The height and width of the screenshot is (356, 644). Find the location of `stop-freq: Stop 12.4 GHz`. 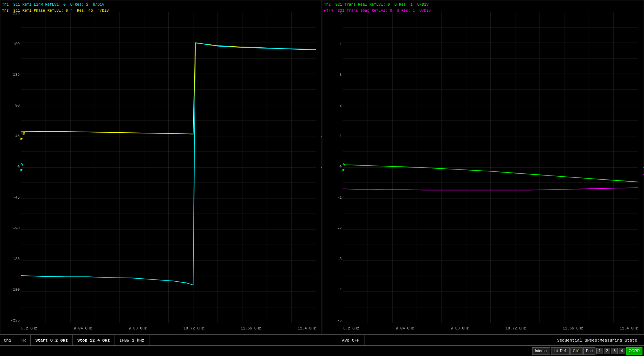

stop-freq: Stop 12.4 GHz is located at coordinates (94, 340).